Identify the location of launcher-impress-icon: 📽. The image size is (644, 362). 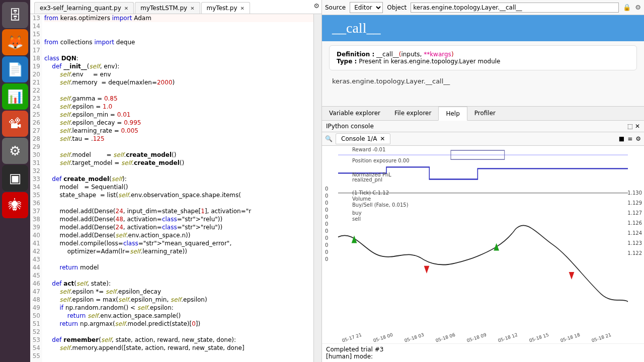
(15, 124).